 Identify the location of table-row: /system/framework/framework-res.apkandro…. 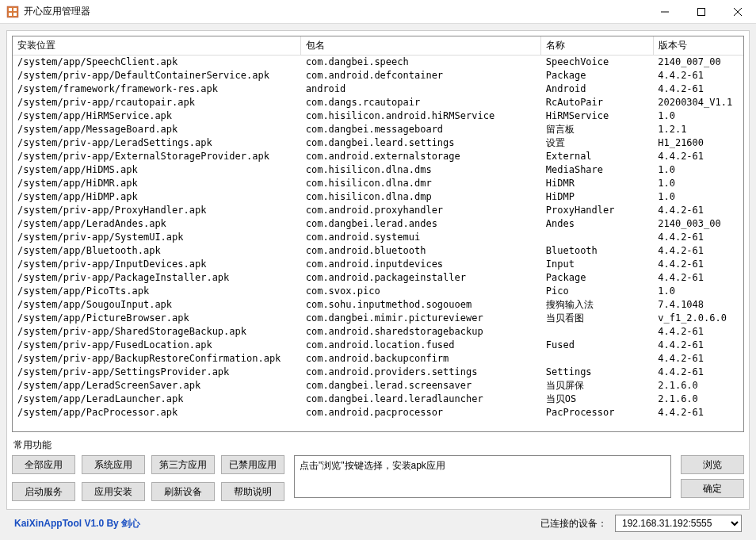
(378, 89).